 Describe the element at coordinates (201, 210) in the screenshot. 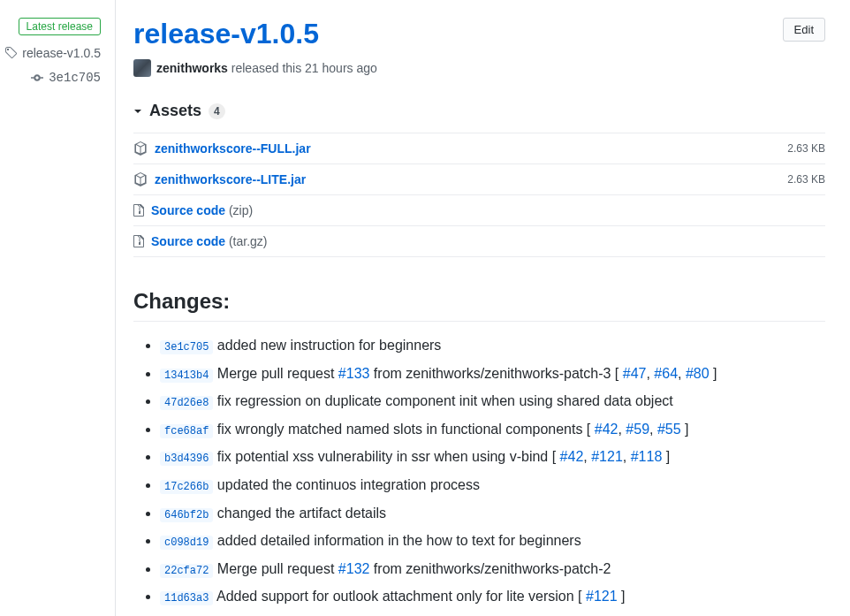

I see `asset-link: Source code (zip)` at that location.